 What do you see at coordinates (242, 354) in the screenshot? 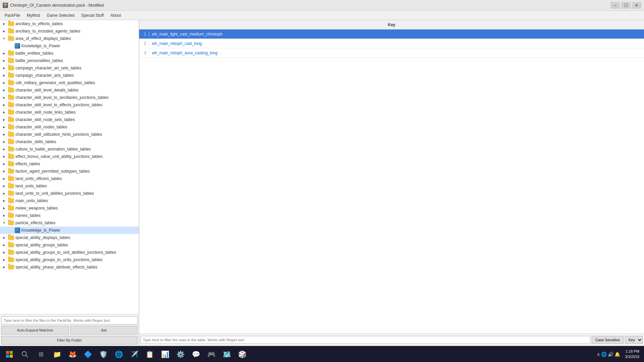
I see `app13-button: 🎲` at bounding box center [242, 354].